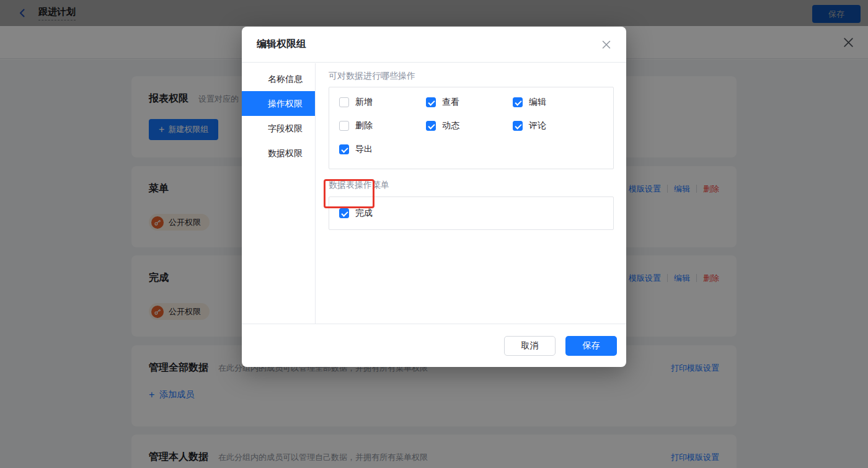 The image size is (868, 468). Describe the element at coordinates (538, 126) in the screenshot. I see `checkbox-label: 评论` at that location.